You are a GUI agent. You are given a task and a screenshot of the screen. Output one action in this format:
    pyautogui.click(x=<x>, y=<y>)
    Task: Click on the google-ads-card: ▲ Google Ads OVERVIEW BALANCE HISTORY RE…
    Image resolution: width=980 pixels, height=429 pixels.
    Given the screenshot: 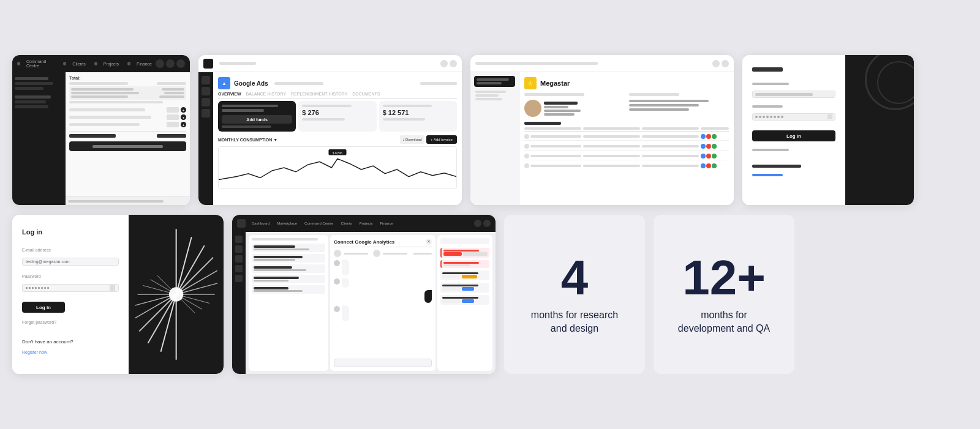 What is the action you would take?
    pyautogui.click(x=330, y=130)
    